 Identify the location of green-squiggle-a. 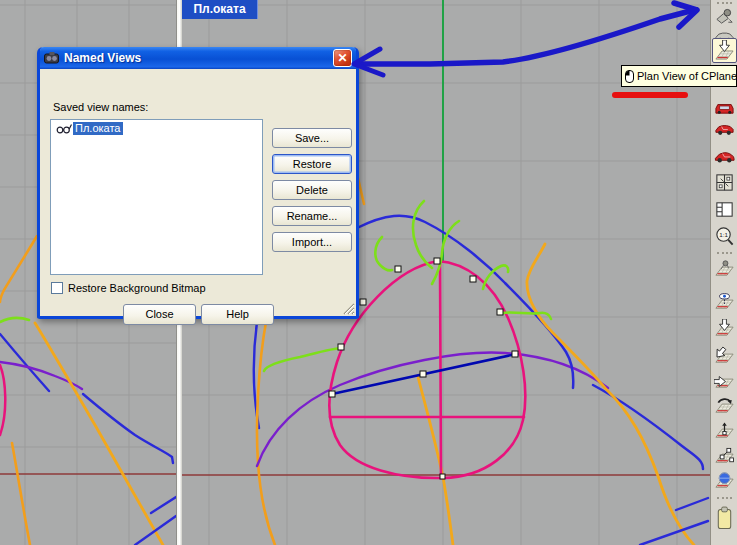
(446, 252).